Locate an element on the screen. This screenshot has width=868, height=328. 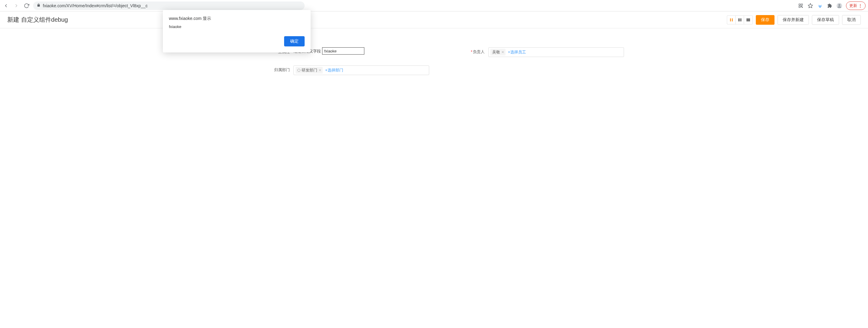
cancel-button: 取消 is located at coordinates (851, 20).